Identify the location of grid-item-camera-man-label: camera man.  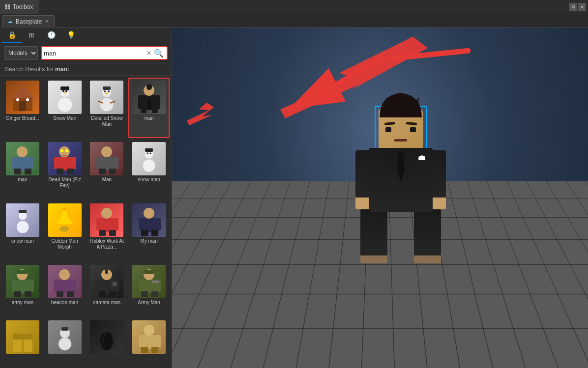
(107, 303).